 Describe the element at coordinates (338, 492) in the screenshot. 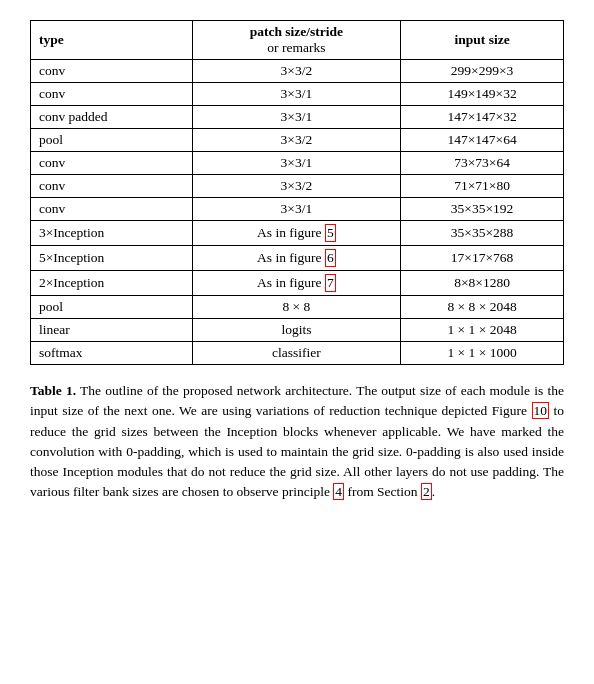

I see `caption-link2: 4` at that location.